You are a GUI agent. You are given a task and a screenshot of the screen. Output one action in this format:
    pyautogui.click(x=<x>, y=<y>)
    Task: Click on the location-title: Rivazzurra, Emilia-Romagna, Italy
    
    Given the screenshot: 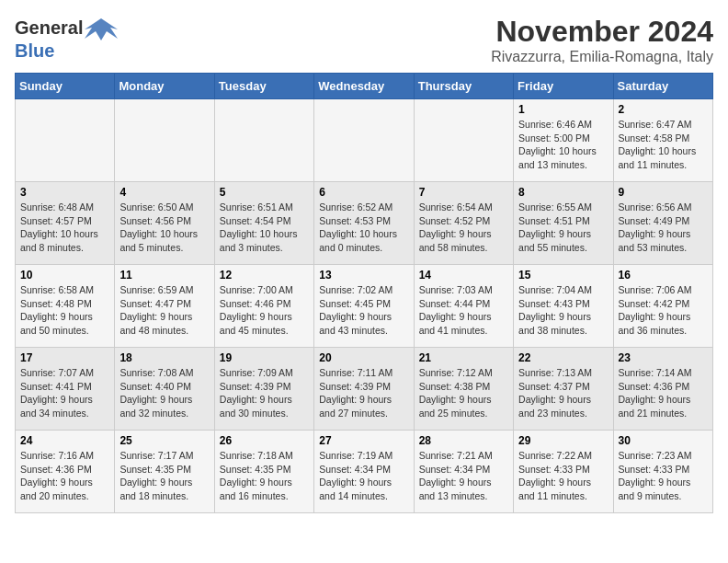 What is the action you would take?
    pyautogui.click(x=602, y=57)
    